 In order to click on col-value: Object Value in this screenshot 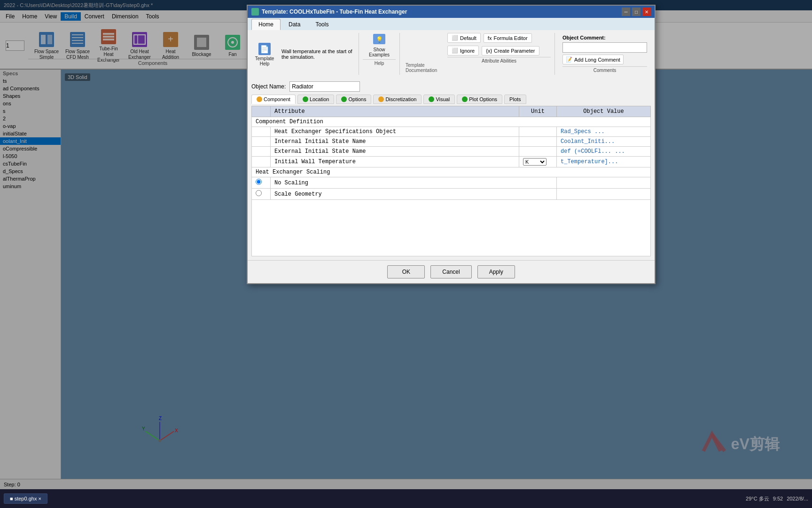, I will do `click(604, 112)`.